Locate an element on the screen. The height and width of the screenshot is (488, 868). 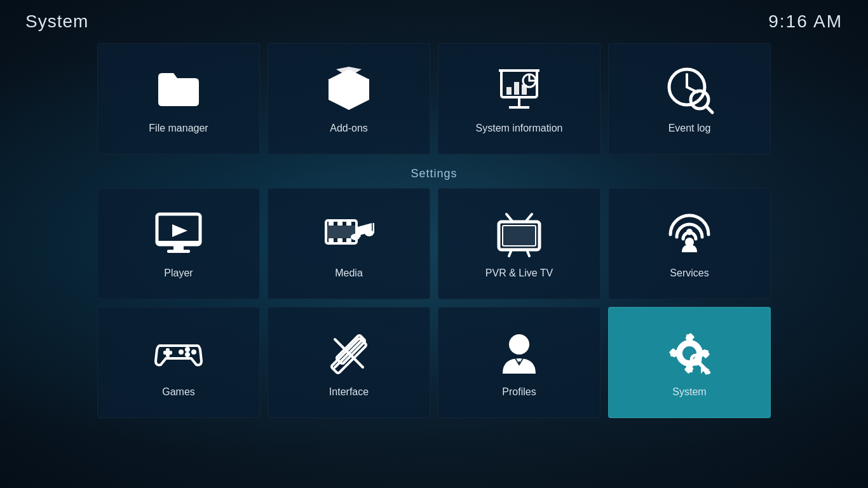
tile-add-ons-label: Add-ons is located at coordinates (349, 128).